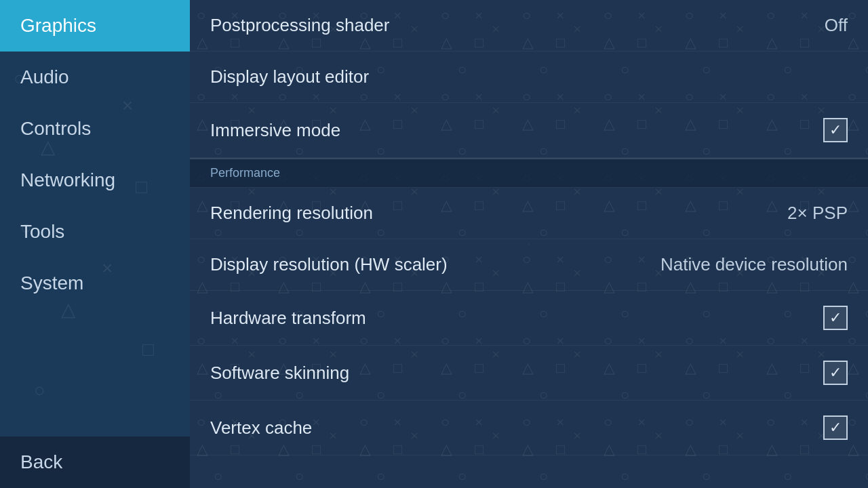  What do you see at coordinates (529, 26) in the screenshot?
I see `setting-row-postprocessing-shader: Postprocessing shaderOff` at bounding box center [529, 26].